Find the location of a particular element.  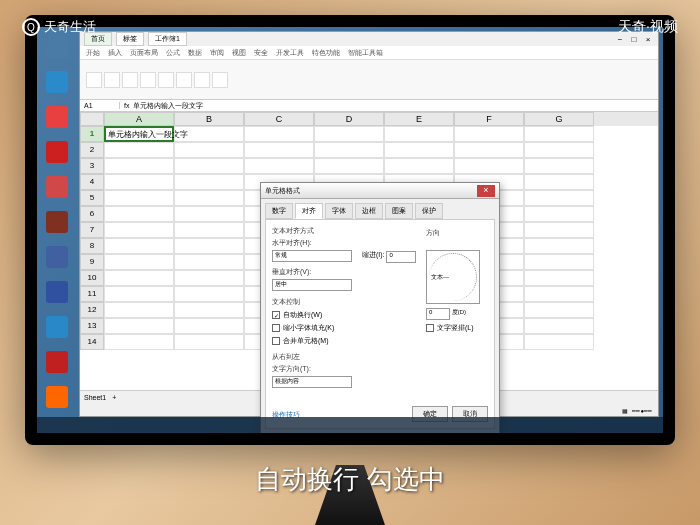

row-header: 7 is located at coordinates (92, 230).